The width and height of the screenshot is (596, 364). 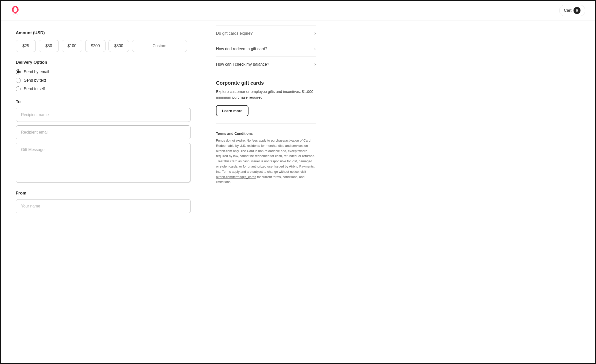 What do you see at coordinates (103, 102) in the screenshot?
I see `to-label: To` at bounding box center [103, 102].